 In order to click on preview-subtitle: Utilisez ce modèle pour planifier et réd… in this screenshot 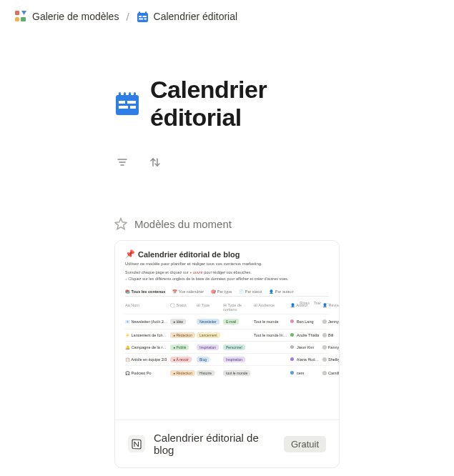, I will do `click(227, 264)`.